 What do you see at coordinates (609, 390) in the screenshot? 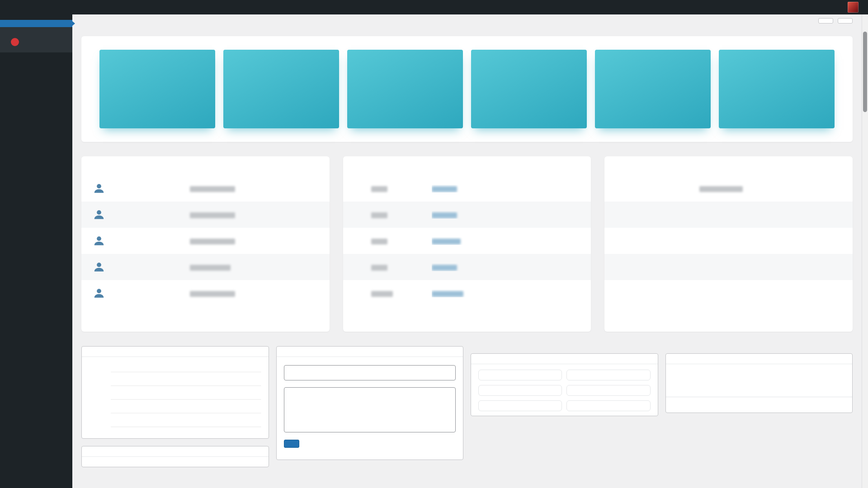
I see `shop-stat-month-income` at bounding box center [609, 390].